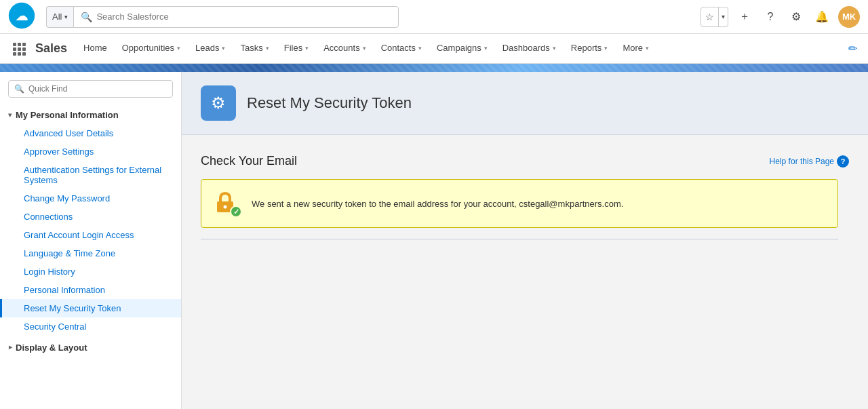  I want to click on search-input, so click(244, 16).